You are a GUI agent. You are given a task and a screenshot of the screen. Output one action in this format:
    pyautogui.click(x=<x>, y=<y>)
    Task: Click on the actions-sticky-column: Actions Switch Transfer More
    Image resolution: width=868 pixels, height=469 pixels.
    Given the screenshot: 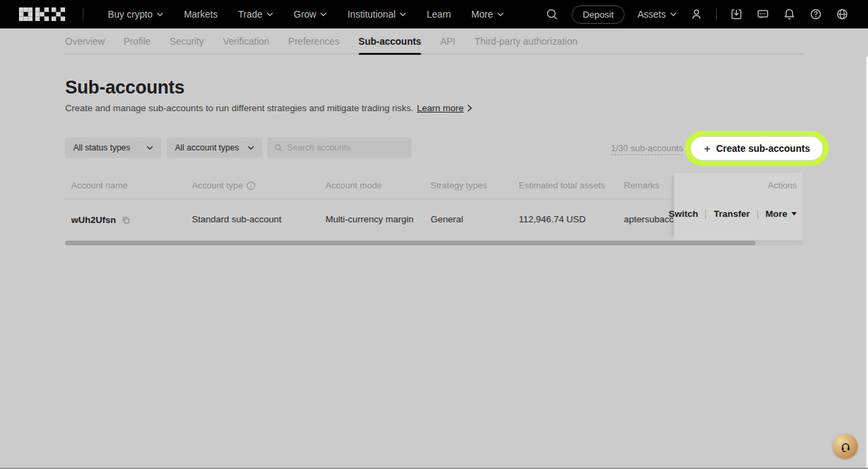 What is the action you would take?
    pyautogui.click(x=738, y=206)
    